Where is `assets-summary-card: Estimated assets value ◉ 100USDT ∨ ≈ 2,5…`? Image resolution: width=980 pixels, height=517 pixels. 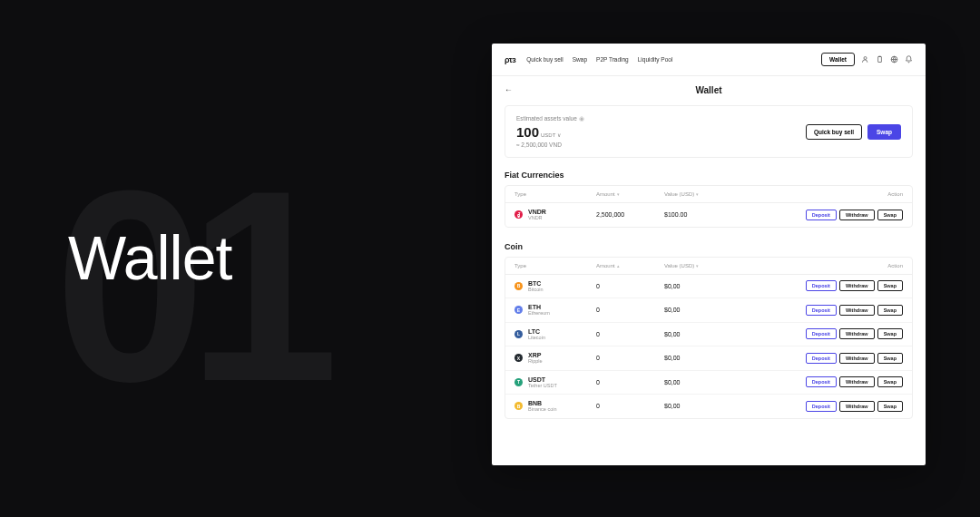
assets-summary-card: Estimated assets value ◉ 100USDT ∨ ≈ 2,5… is located at coordinates (709, 132).